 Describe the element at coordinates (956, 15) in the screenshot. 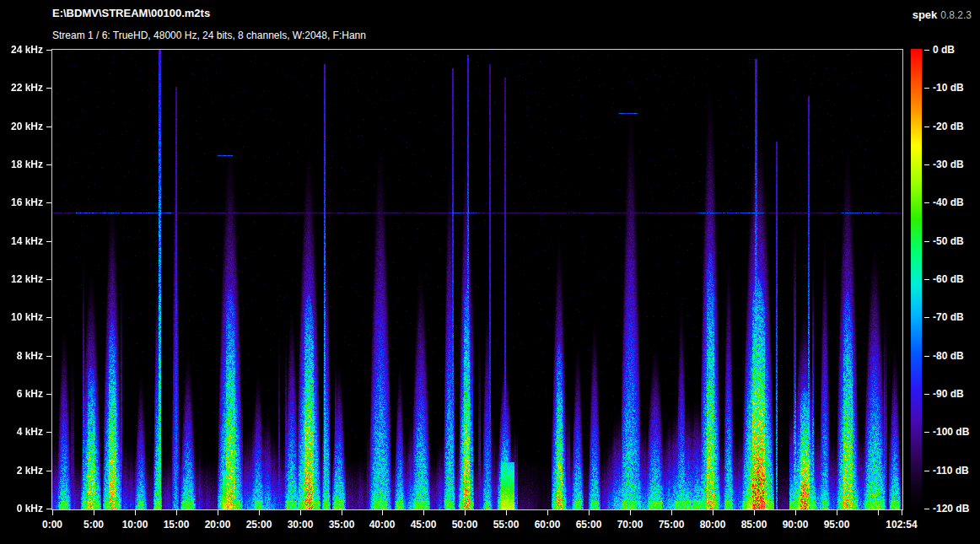

I see `app-version: 0.8.2.3` at that location.